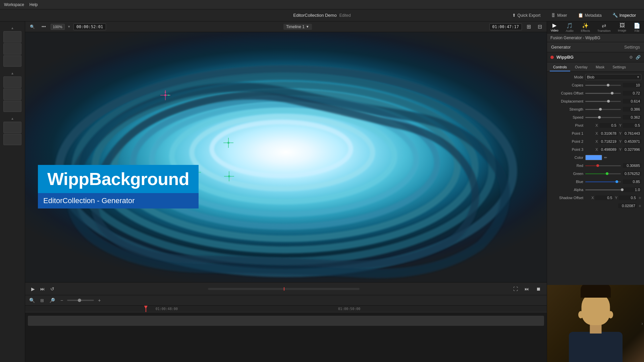 Image resolution: width=644 pixels, height=362 pixels. I want to click on speed-slider, so click(603, 117).